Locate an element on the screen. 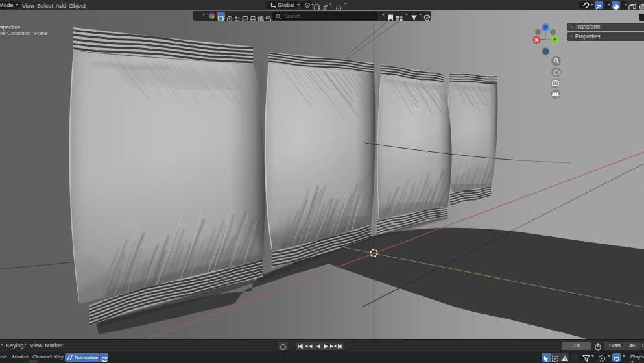 The image size is (644, 363). svg-text: X is located at coordinates (537, 40).